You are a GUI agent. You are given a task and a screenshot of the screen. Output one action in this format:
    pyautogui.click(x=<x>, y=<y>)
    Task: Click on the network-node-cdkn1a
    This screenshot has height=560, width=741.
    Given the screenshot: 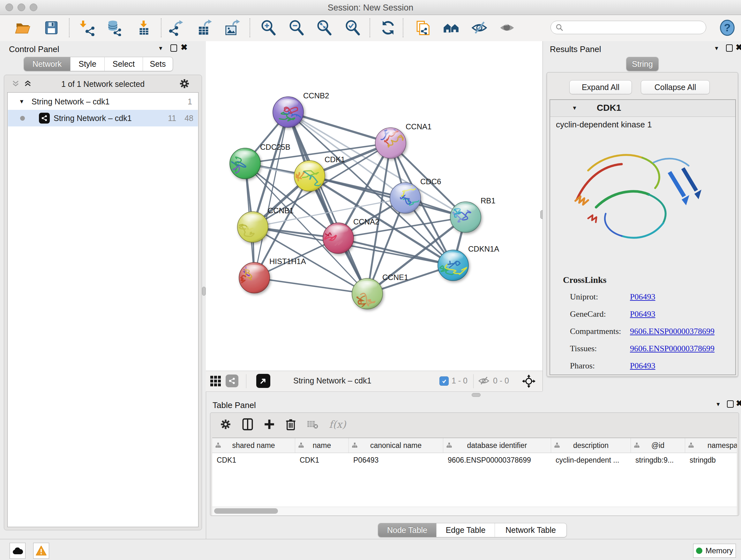 What is the action you would take?
    pyautogui.click(x=453, y=265)
    